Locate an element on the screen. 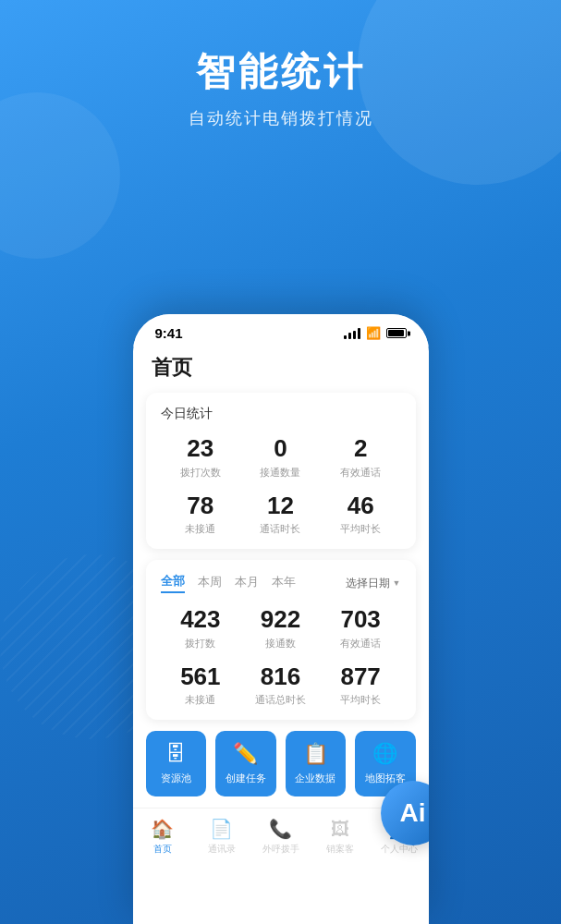 This screenshot has height=924, width=561. nav-item-contacts: 📄 通讯录 is located at coordinates (222, 837).